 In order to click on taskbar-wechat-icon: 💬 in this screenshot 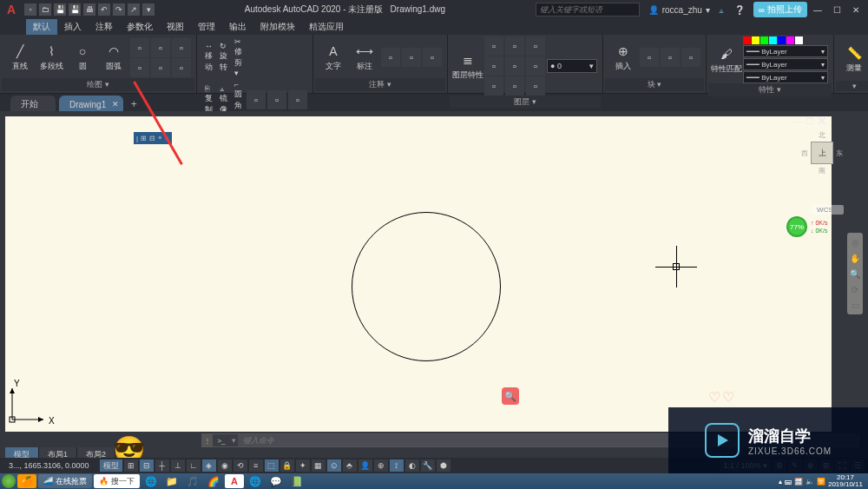, I will do `click(276, 481)`.